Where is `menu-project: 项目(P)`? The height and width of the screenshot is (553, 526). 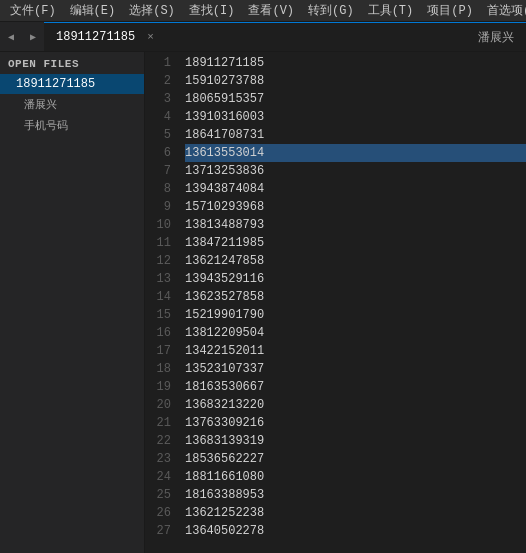
menu-project: 项目(P) is located at coordinates (450, 10).